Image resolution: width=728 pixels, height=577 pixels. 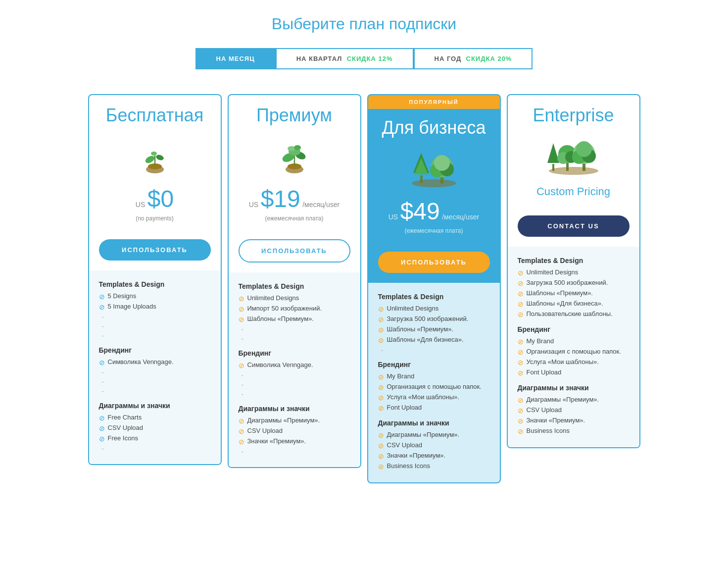 I want to click on premium-chart-item: ⊘Значки «Премиум»., so click(x=294, y=442).